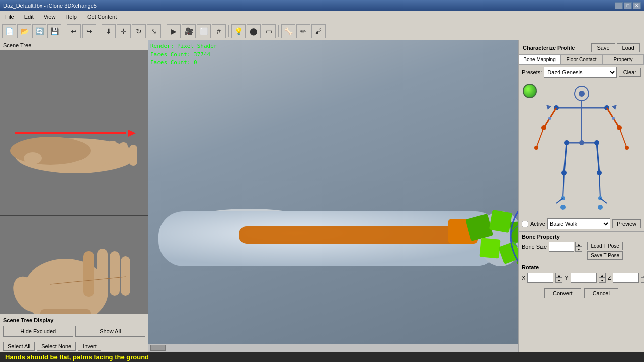 The width and height of the screenshot is (644, 362). What do you see at coordinates (579, 249) in the screenshot?
I see `bone-size-down: ▼` at bounding box center [579, 249].